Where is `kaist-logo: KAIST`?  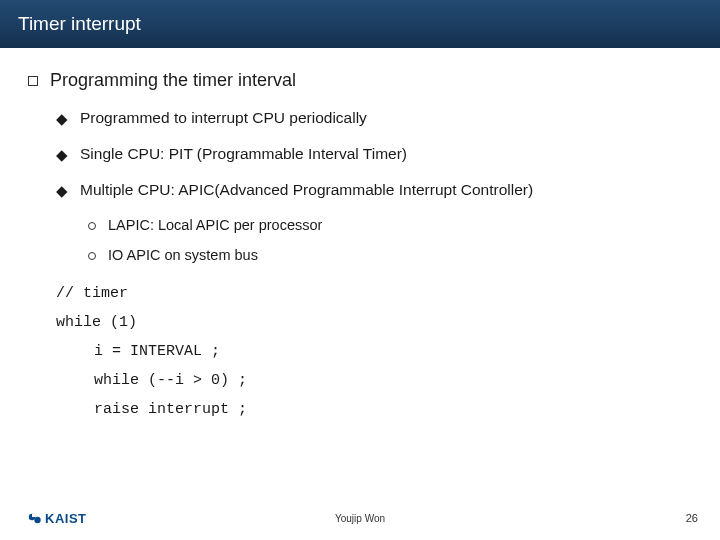
kaist-logo: KAIST is located at coordinates (58, 518).